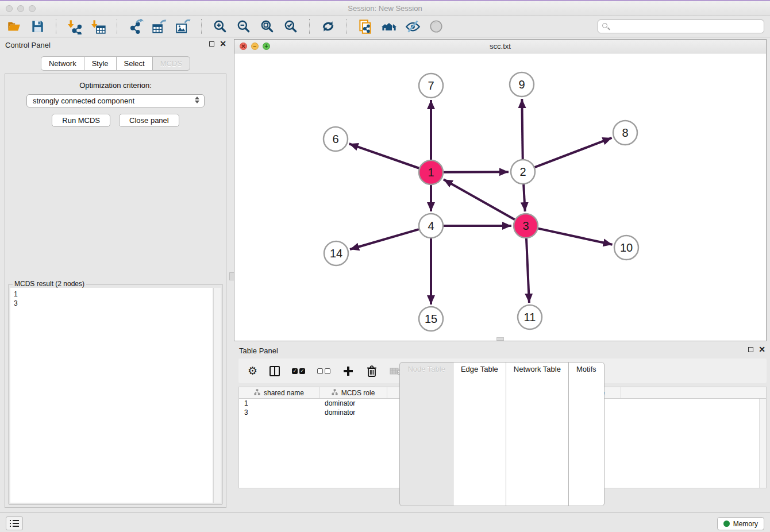  Describe the element at coordinates (413, 26) in the screenshot. I see `hide-selected-icon` at that location.